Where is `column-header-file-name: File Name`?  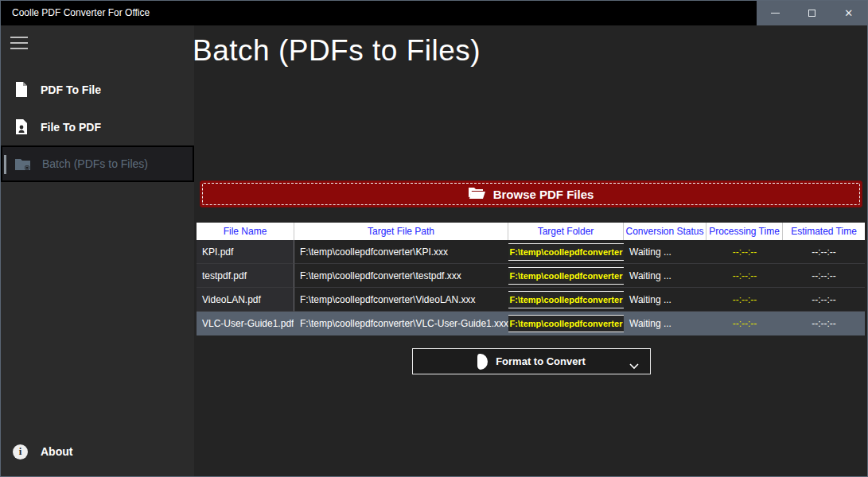
column-header-file-name: File Name is located at coordinates (245, 231).